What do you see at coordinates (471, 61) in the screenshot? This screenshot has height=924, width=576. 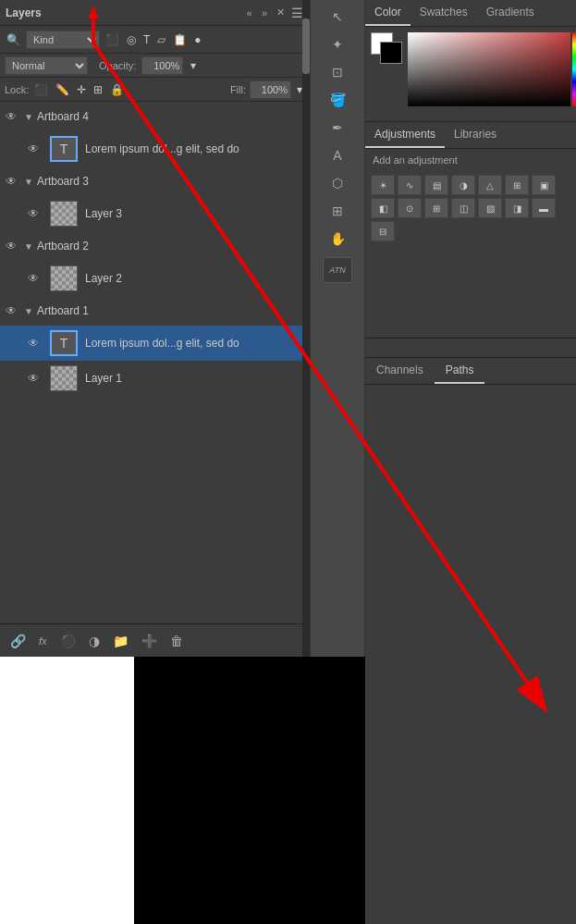 I see `color-panel: Color Swatches Gradients` at bounding box center [471, 61].